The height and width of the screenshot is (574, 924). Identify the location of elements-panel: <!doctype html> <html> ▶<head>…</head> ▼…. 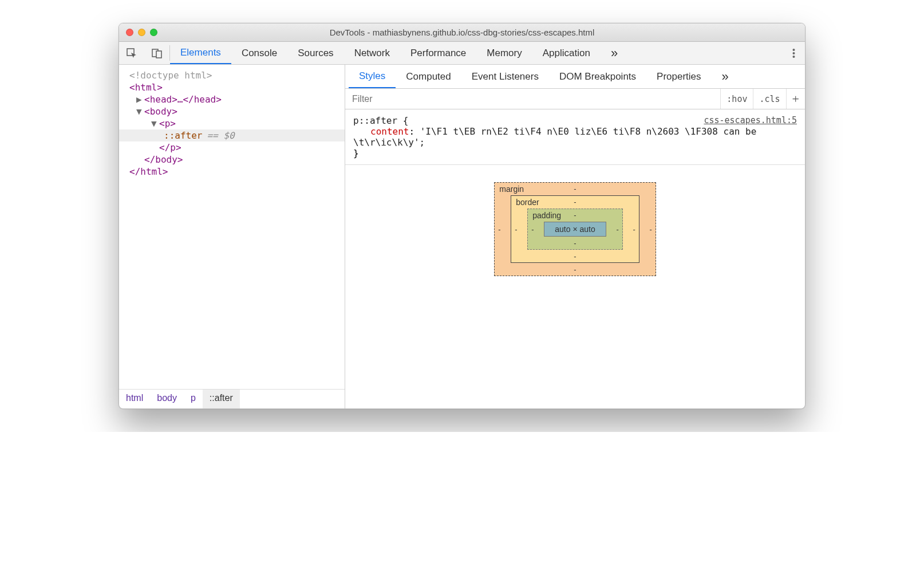
(232, 237).